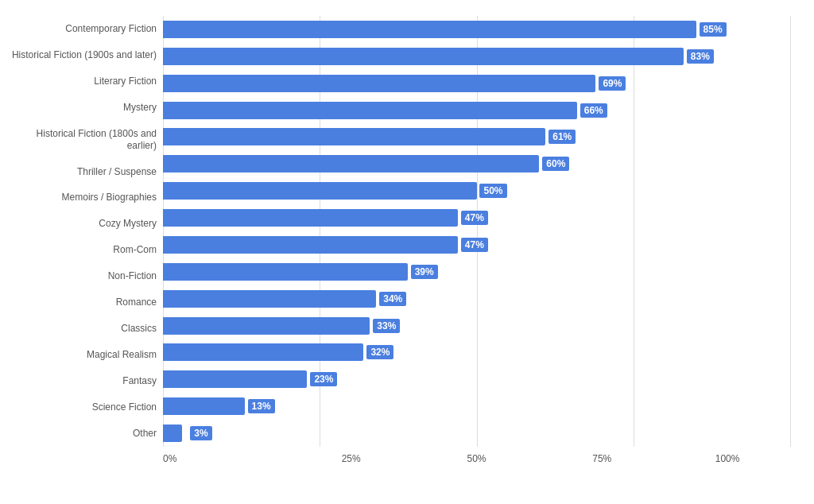  Describe the element at coordinates (727, 459) in the screenshot. I see `x-axis-tick: 100%` at that location.